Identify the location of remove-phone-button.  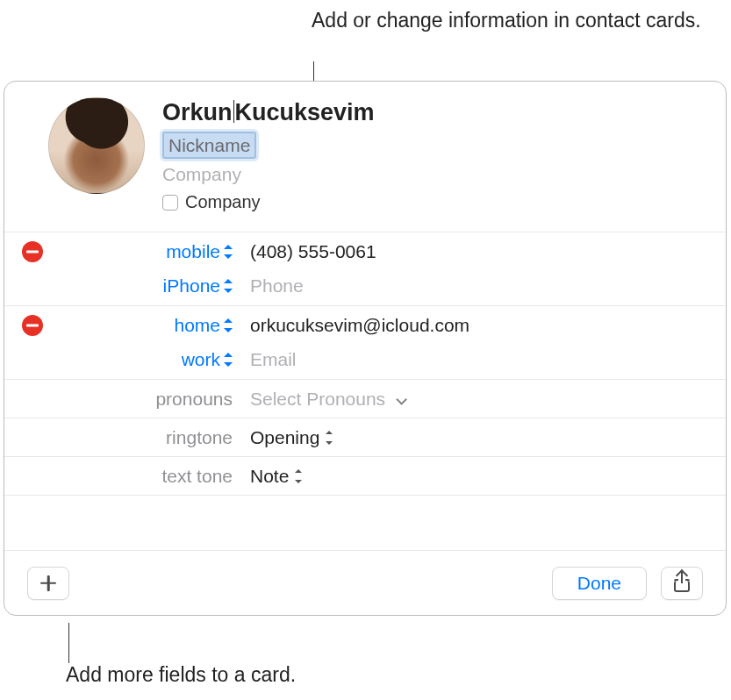
(32, 252).